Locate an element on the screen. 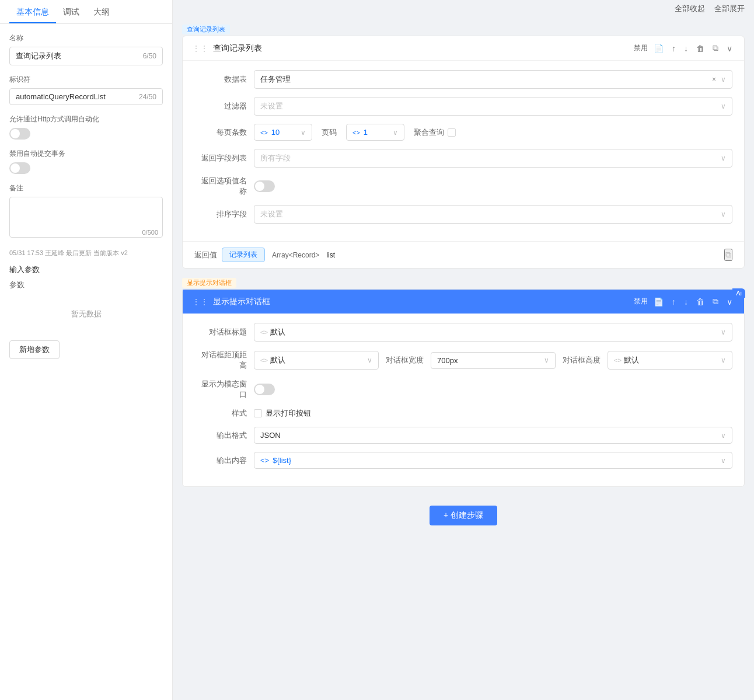 This screenshot has height=700, width=754. step2-output-content-content: <> ${list} ∨ is located at coordinates (493, 460).